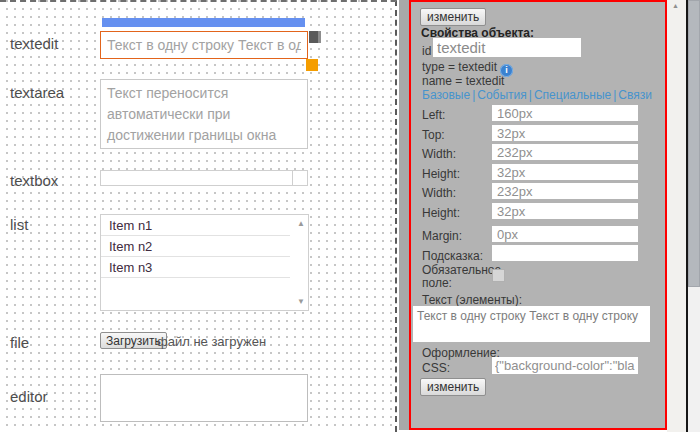 The image size is (700, 432). Describe the element at coordinates (434, 135) in the screenshot. I see `prop-label-top: Top:` at that location.